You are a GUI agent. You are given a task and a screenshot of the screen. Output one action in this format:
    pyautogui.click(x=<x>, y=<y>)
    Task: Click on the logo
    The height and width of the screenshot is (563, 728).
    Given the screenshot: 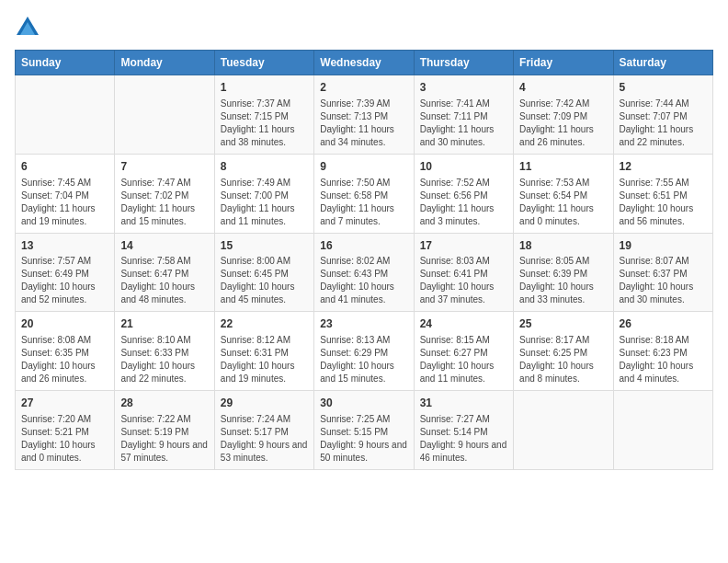 What is the action you would take?
    pyautogui.click(x=29, y=28)
    